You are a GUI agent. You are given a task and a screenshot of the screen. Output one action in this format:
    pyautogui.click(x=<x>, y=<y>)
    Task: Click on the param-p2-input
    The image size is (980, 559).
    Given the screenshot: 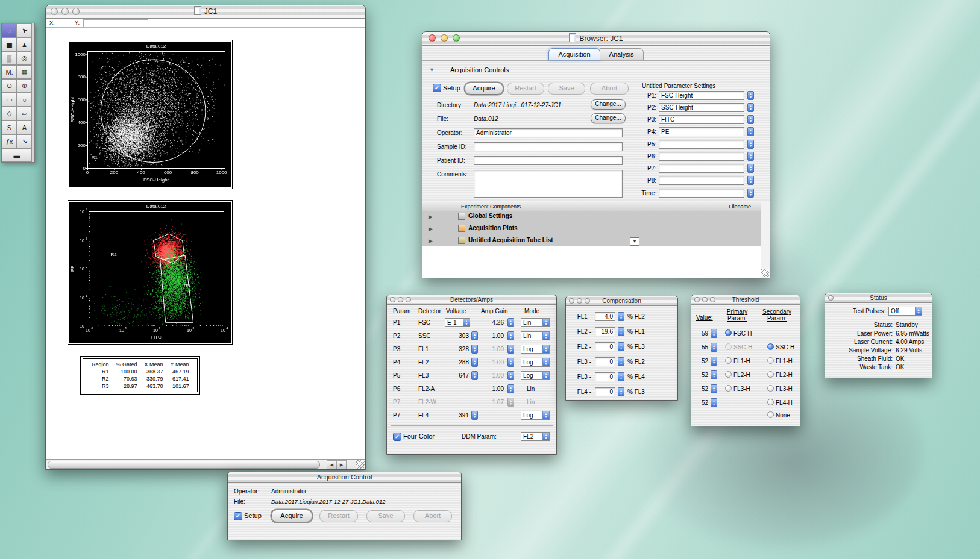 What is the action you would take?
    pyautogui.click(x=702, y=107)
    